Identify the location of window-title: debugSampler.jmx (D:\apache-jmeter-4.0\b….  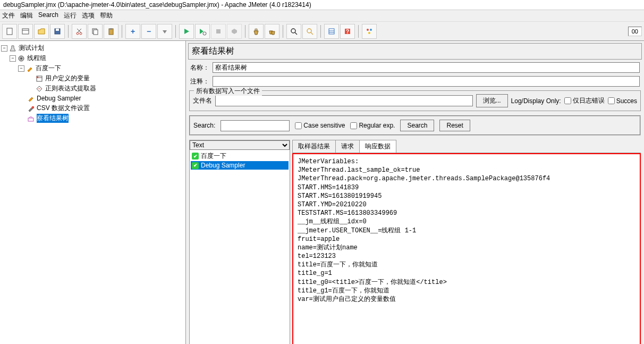
(322, 5).